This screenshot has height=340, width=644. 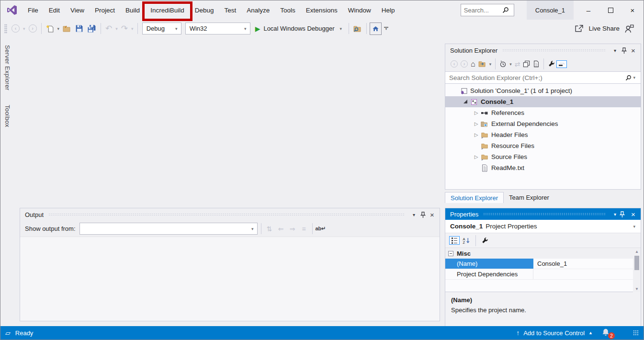 What do you see at coordinates (543, 124) in the screenshot?
I see `tree-row-external-dependencies: ▷External Dependencies` at bounding box center [543, 124].